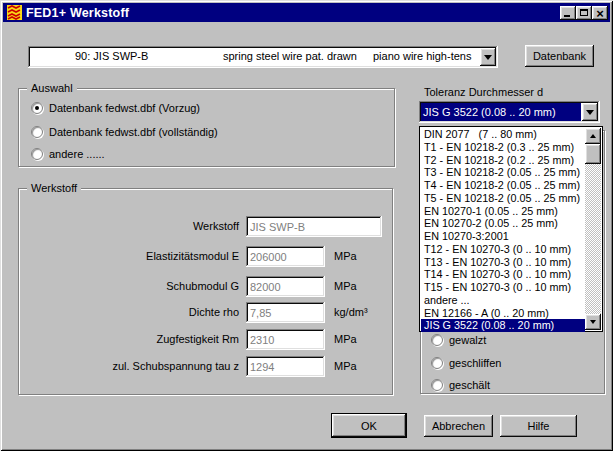 Image resolution: width=613 pixels, height=451 pixels. Describe the element at coordinates (206, 226) in the screenshot. I see `row-werkstoff: Werkstoff` at that location.